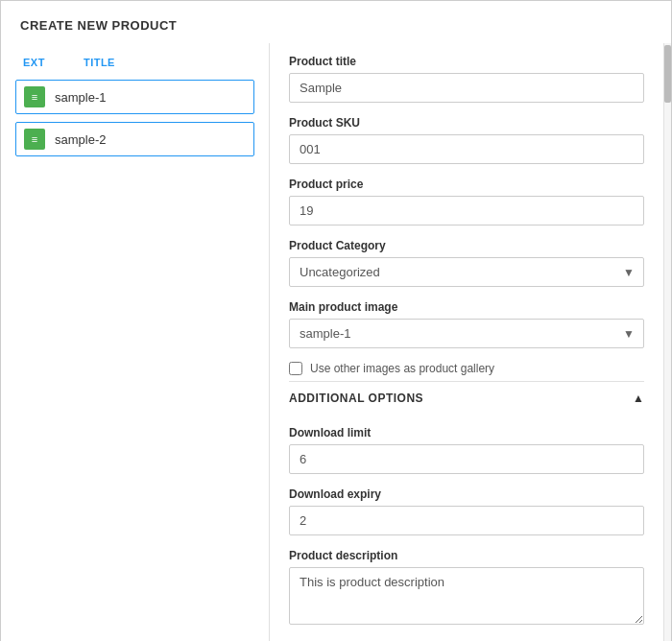 Image resolution: width=672 pixels, height=641 pixels. What do you see at coordinates (98, 25) in the screenshot?
I see `modal-title: CREATE NEW PRODUCT` at bounding box center [98, 25].